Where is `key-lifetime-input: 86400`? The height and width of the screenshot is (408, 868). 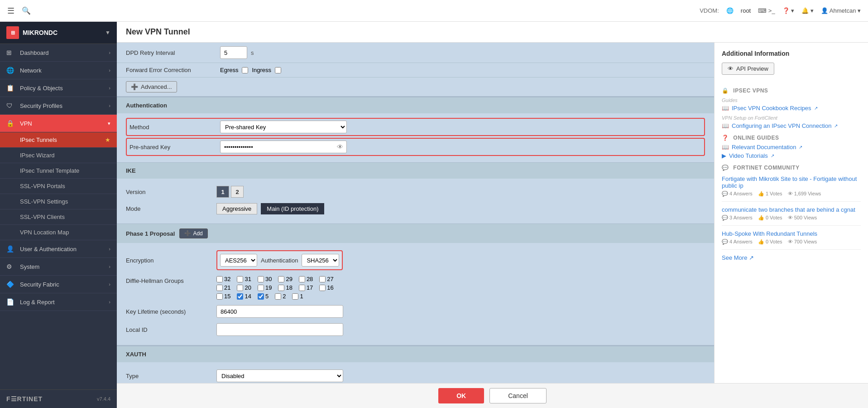
key-lifetime-input: 86400 is located at coordinates (280, 311).